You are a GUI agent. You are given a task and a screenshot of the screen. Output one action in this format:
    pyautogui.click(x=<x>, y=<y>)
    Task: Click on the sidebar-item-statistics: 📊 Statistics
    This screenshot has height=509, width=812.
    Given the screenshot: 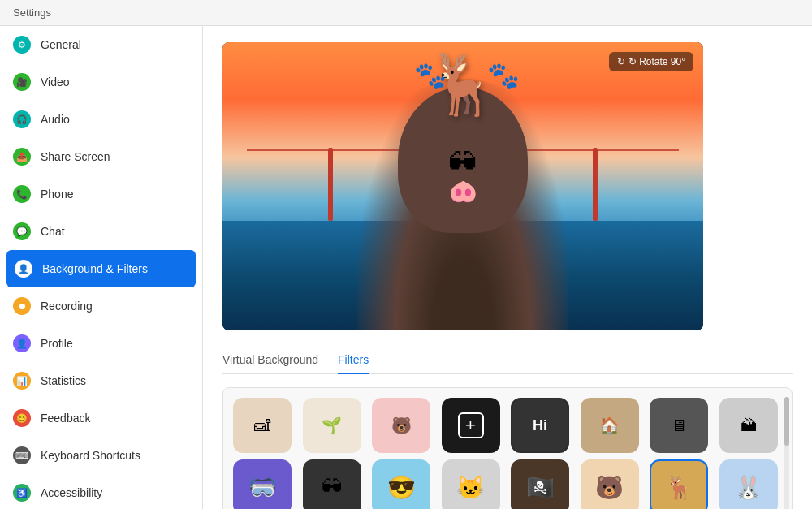 What is the action you would take?
    pyautogui.click(x=101, y=381)
    